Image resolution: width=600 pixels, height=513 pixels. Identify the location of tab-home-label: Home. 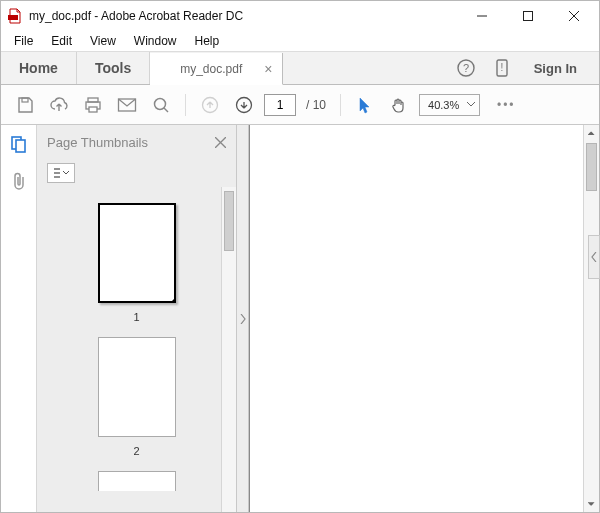
(38, 68).